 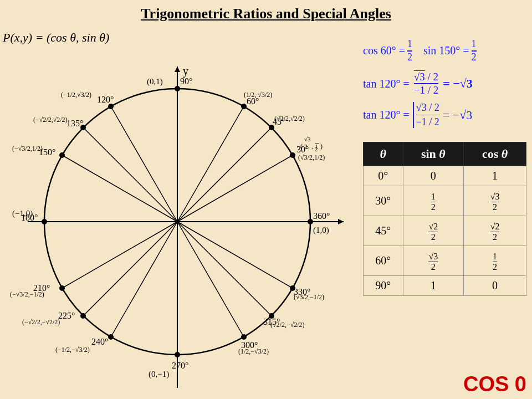 What do you see at coordinates (56, 38) in the screenshot?
I see `point-label: P(x,y) = (cos θ, sin θ)` at bounding box center [56, 38].